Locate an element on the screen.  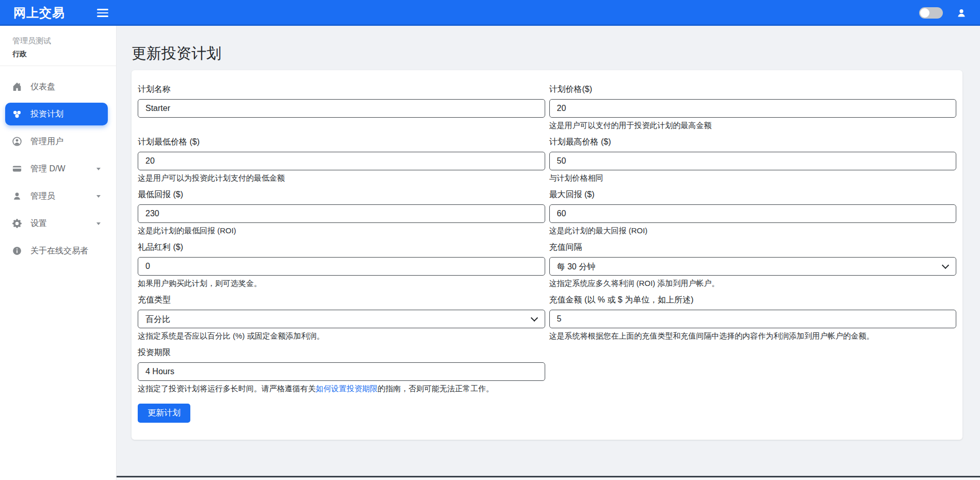
topup-interval-select: 每 30 分钟 is located at coordinates (753, 266).